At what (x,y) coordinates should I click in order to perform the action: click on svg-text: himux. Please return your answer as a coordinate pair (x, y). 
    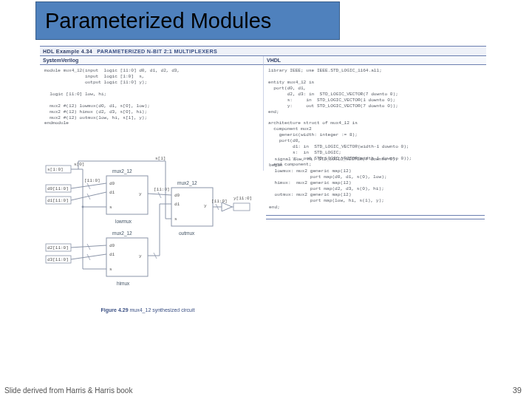
    Looking at the image, I should click on (123, 284).